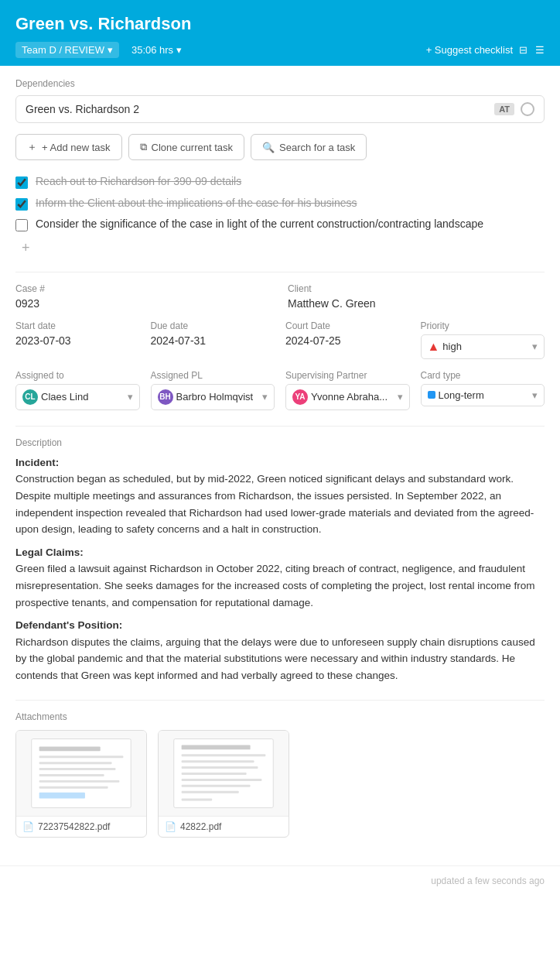  Describe the element at coordinates (224, 827) in the screenshot. I see `attachment-name-2: 📄 42822.pdf` at that location.